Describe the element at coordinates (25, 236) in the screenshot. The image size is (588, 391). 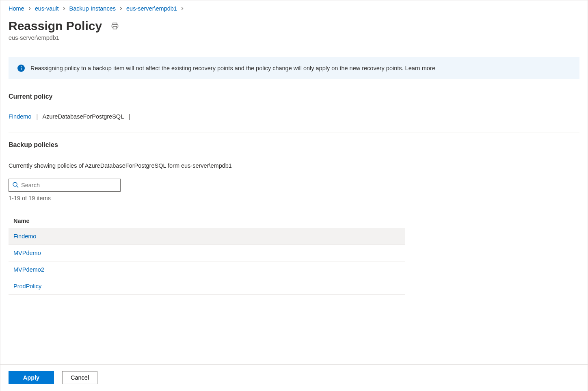
I see `policy-link: Findemo` at that location.